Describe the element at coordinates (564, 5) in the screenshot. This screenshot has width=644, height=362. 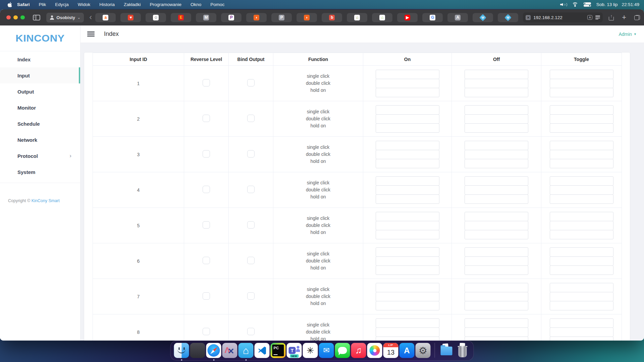
I see `volume-icon` at that location.